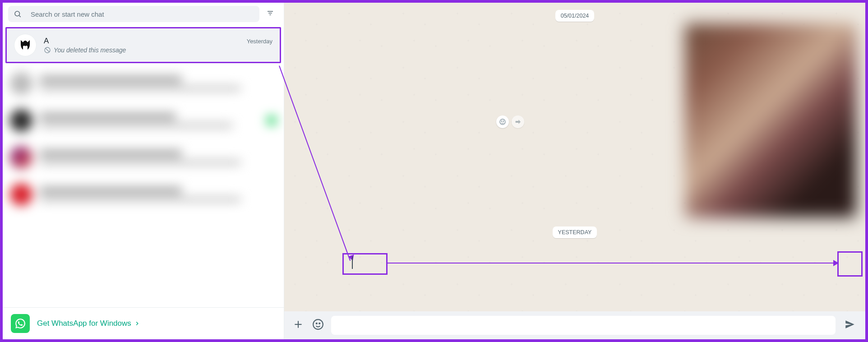 This screenshot has height=342, width=868. I want to click on avatar, so click(25, 45).